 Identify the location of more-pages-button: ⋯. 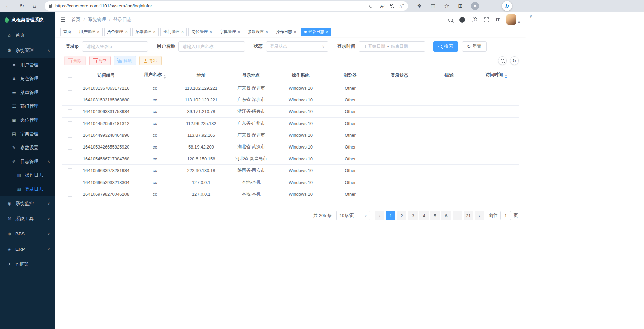
(457, 216).